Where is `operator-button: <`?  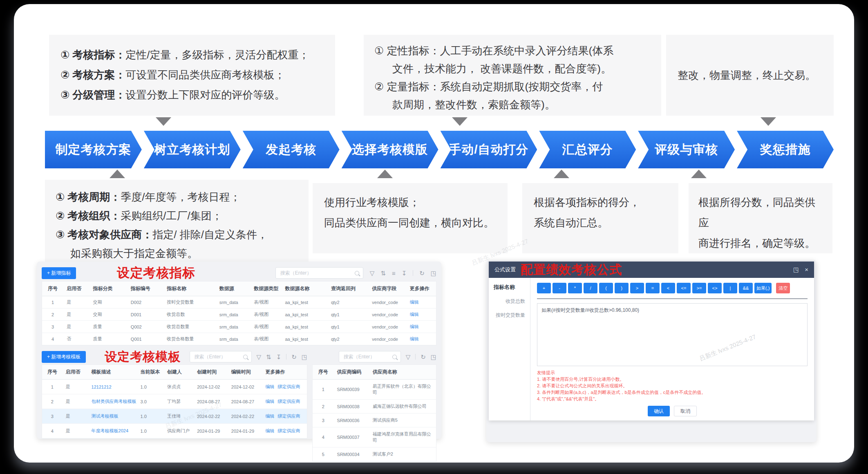
operator-button: < is located at coordinates (668, 288).